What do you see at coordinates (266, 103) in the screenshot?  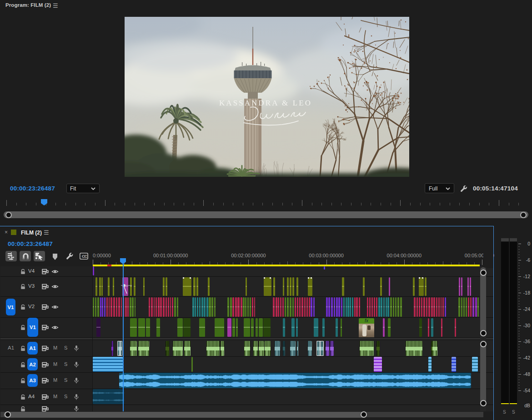 I see `svg-text: KASSANDRA & LEO` at bounding box center [266, 103].